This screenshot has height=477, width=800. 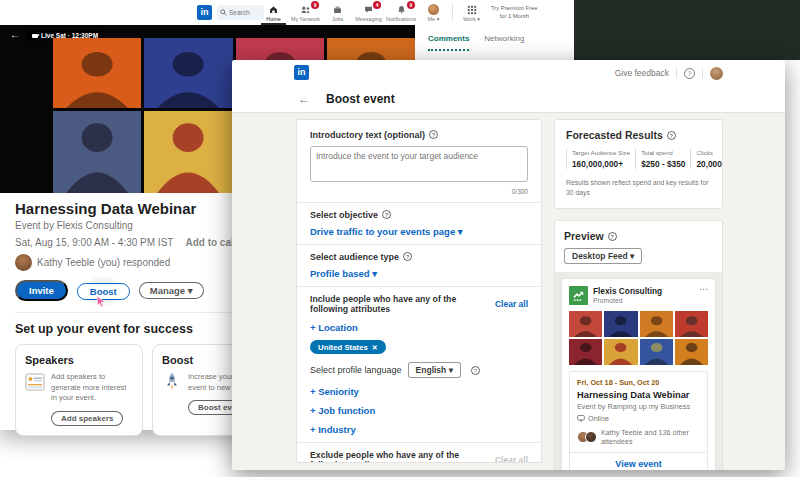 I want to click on nav-item-label: Home, so click(x=274, y=19).